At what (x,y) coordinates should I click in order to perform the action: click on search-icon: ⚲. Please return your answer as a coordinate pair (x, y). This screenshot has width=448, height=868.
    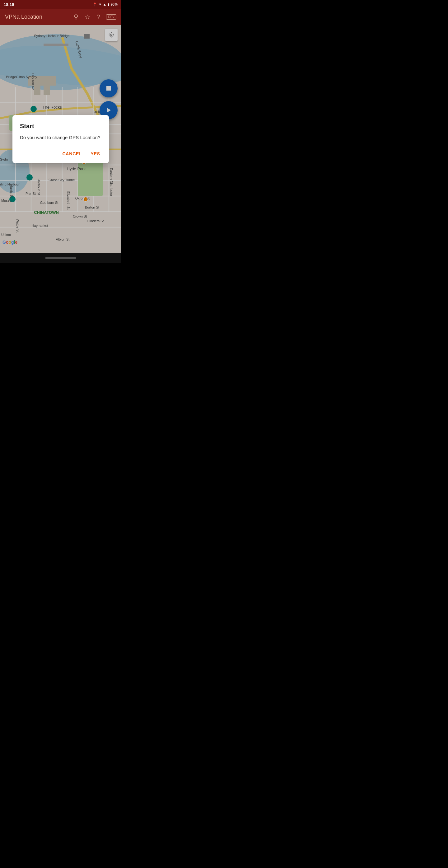
    Looking at the image, I should click on (76, 17).